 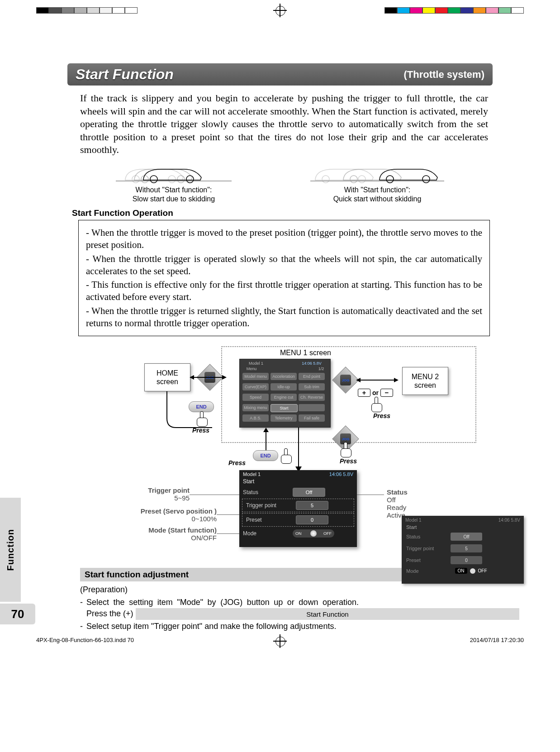 I want to click on menu1-item: Start, so click(x=284, y=408).